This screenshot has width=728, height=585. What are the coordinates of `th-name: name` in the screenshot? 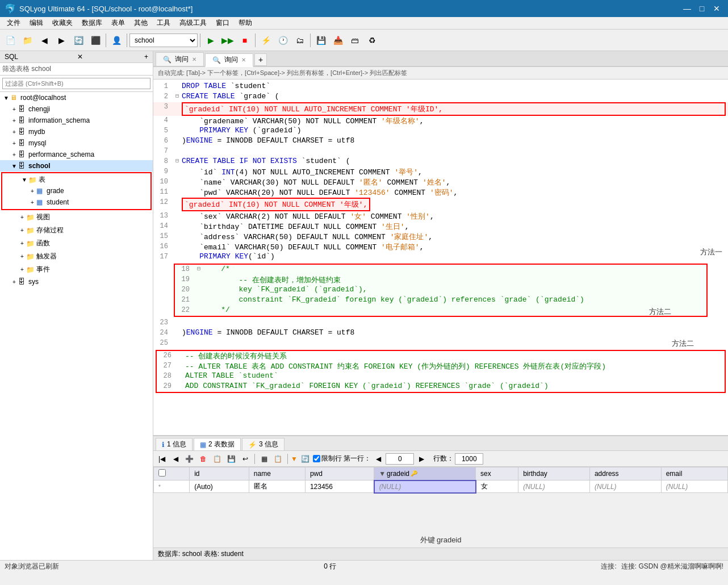 It's located at (277, 474).